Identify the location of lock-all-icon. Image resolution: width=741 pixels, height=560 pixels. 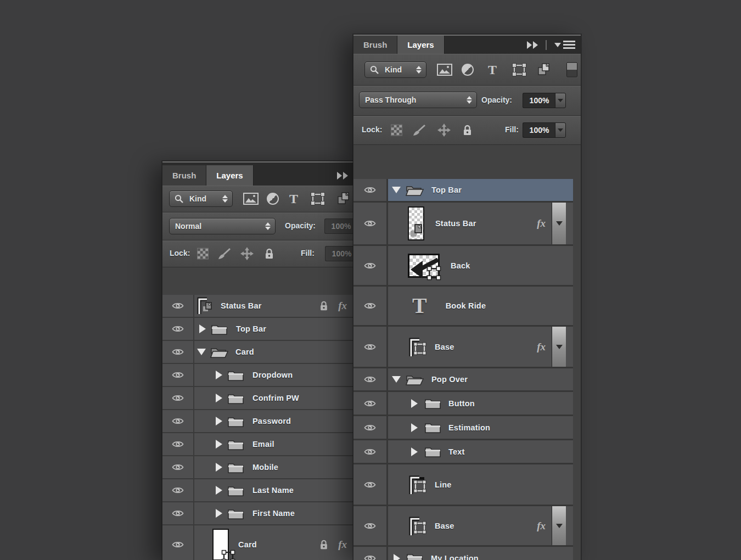
(269, 254).